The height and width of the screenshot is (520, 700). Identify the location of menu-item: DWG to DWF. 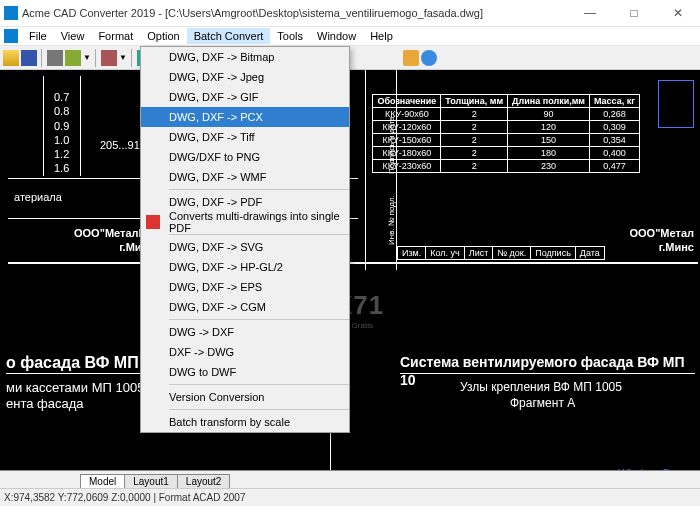
(245, 372).